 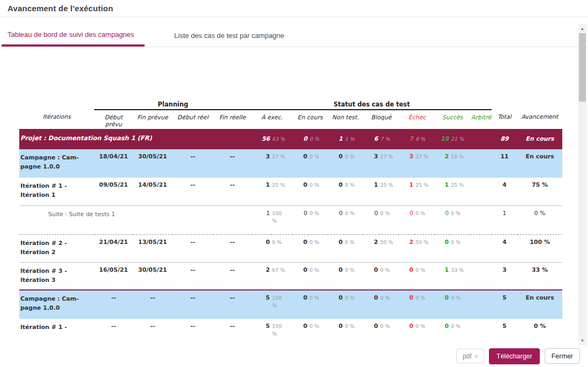 I want to click on col-header-not-tested: Non test., so click(x=345, y=119).